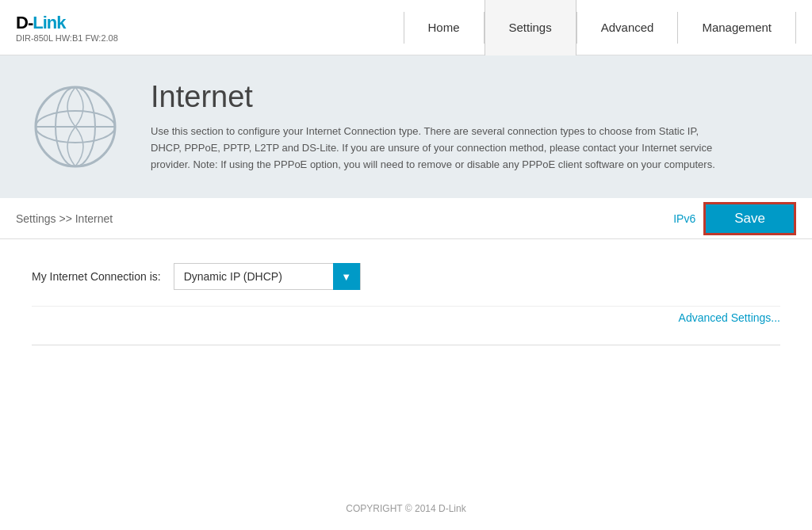 The width and height of the screenshot is (812, 530). What do you see at coordinates (267, 276) in the screenshot?
I see `connection-select-wrapper: Dynamic IP (DHCP) Static IP PPPoE PPTP L…` at bounding box center [267, 276].